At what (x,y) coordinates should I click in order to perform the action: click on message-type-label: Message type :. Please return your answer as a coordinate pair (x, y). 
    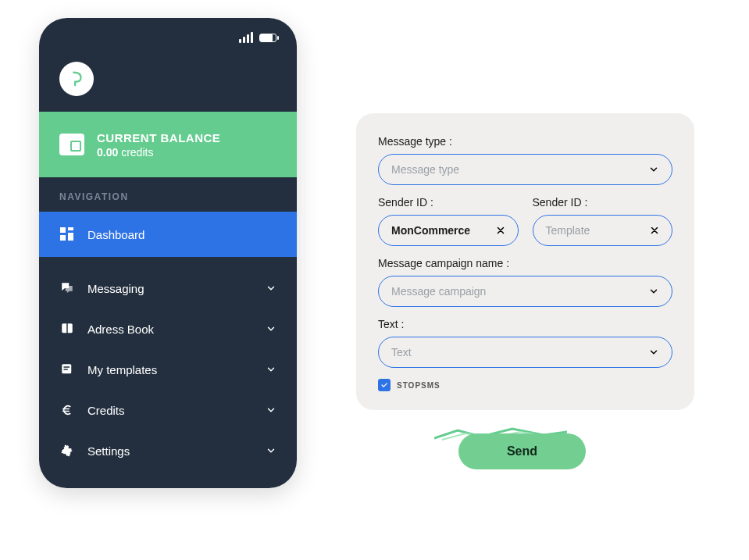
    Looking at the image, I should click on (525, 141).